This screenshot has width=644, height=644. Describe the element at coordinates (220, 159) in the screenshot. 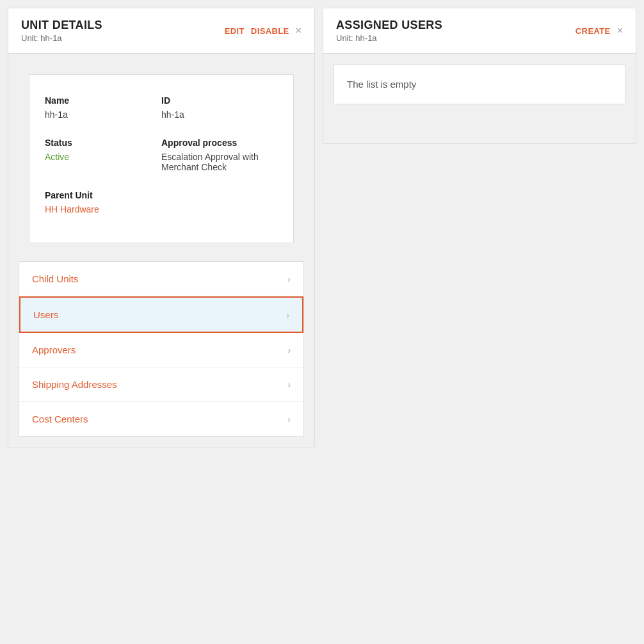

I see `approval-field: Approval process Escalation Approval wit…` at that location.